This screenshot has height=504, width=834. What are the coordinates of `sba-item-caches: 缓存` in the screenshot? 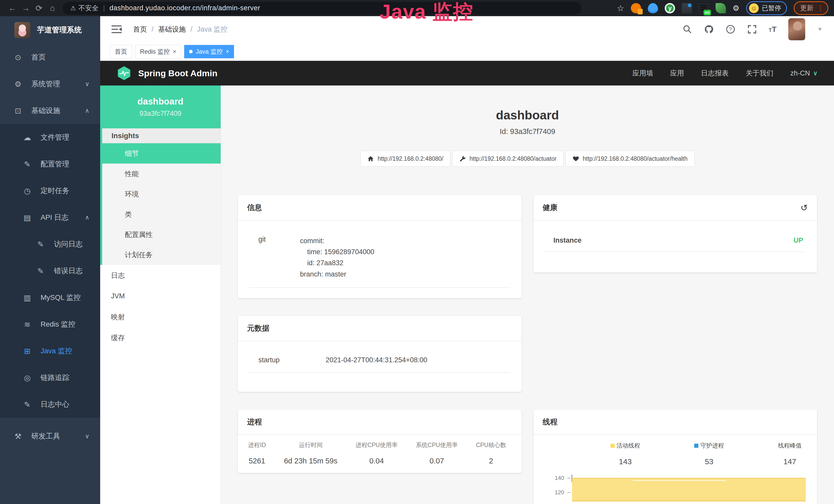 It's located at (160, 338).